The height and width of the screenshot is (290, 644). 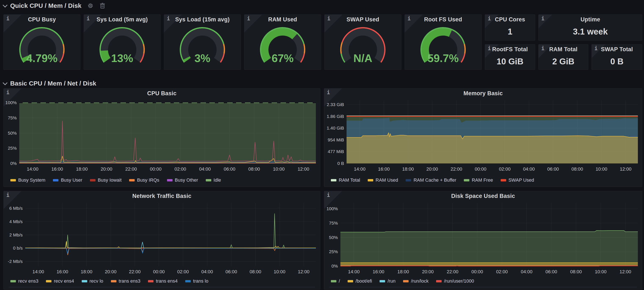 I want to click on svg-text: 1.40 GiB, so click(x=336, y=128).